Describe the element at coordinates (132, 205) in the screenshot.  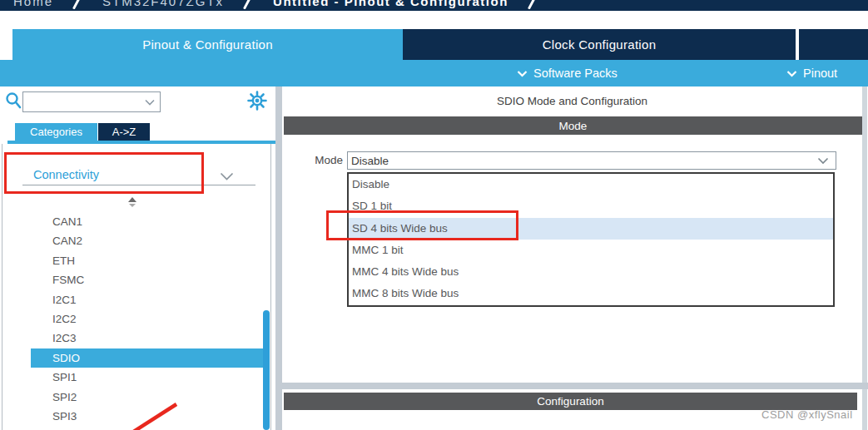
I see `triangle-down-icon` at that location.